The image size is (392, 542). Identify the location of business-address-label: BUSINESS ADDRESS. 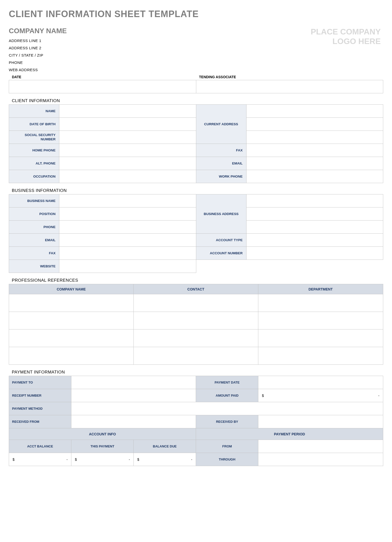
(221, 214).